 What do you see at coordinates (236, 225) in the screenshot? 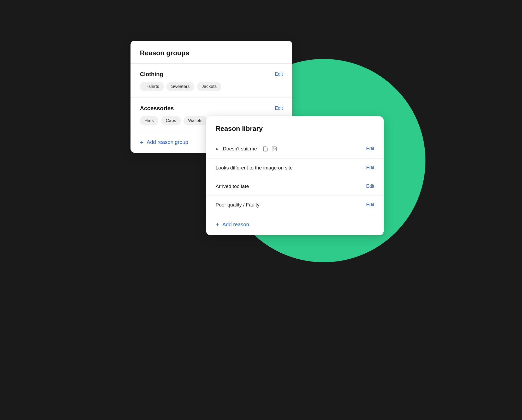
I see `add-reason-label: Add reason` at bounding box center [236, 225].